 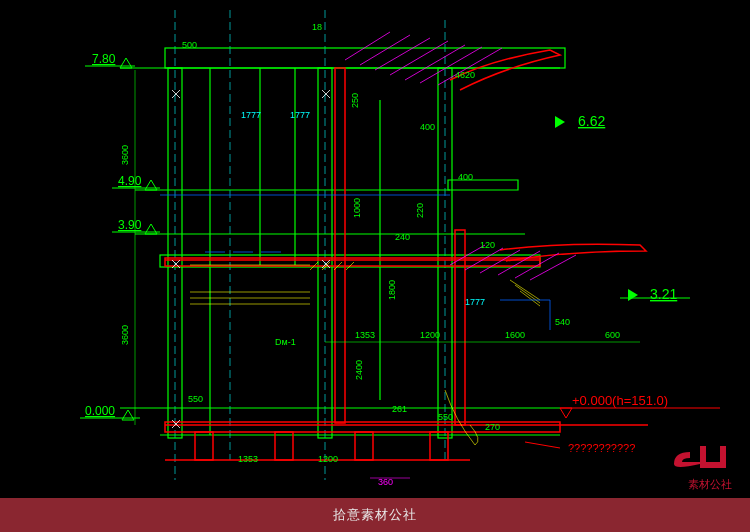 I want to click on svg-text: 0.000, so click(x=100, y=411).